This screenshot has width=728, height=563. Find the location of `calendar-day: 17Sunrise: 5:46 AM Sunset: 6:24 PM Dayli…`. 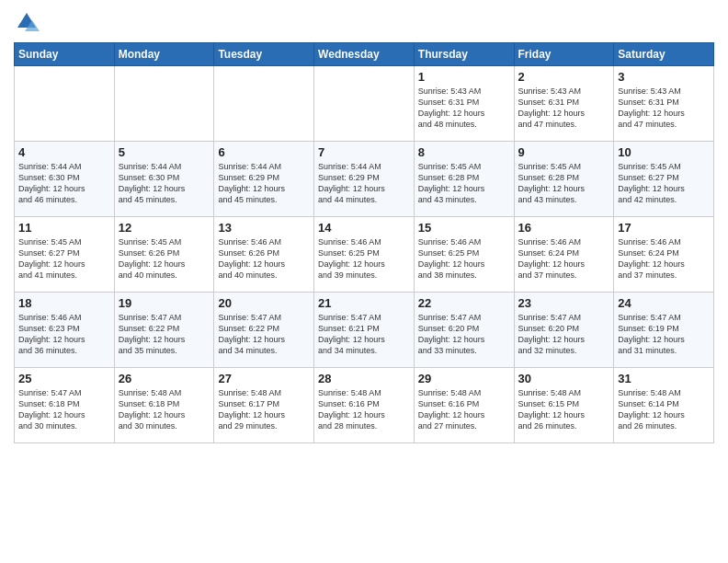

calendar-day: 17Sunrise: 5:46 AM Sunset: 6:24 PM Dayli… is located at coordinates (664, 255).